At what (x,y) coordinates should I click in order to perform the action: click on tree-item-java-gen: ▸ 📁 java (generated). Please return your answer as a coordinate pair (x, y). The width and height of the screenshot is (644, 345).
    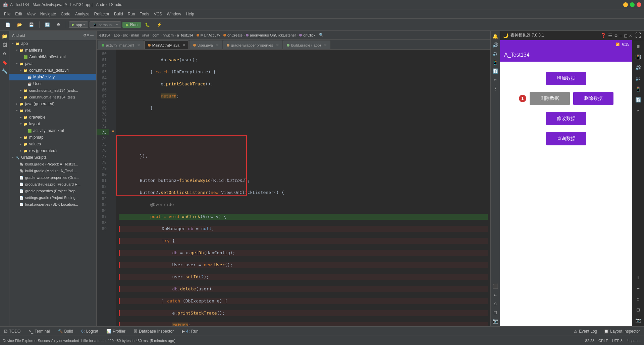
    Looking at the image, I should click on (53, 104).